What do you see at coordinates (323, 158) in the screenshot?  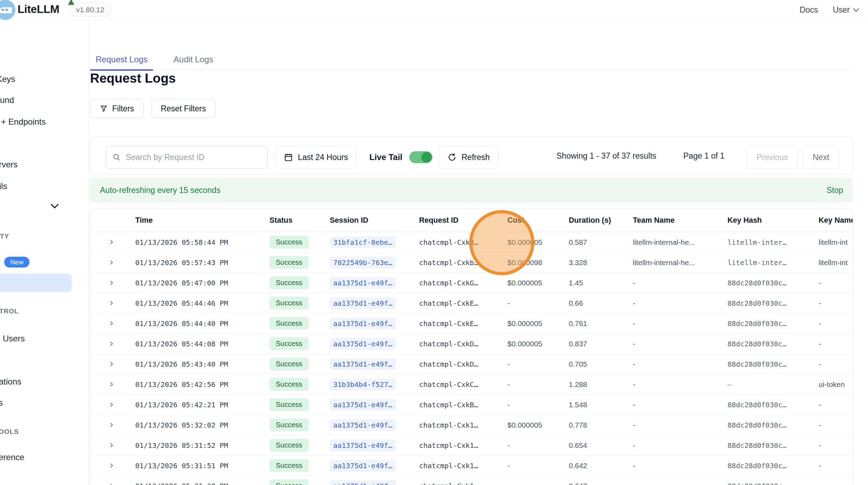 I see `time-range-label: Last 24 Hours` at bounding box center [323, 158].